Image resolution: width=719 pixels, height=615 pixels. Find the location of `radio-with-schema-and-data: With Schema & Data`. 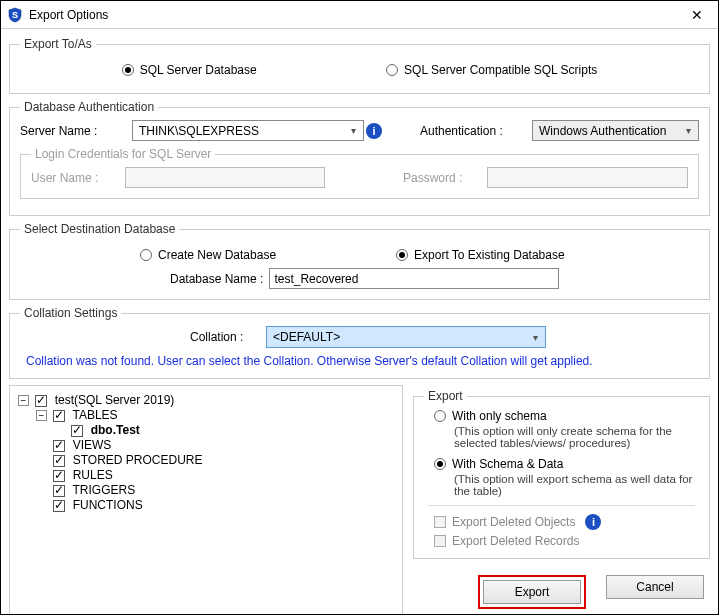

radio-with-schema-and-data: With Schema & Data is located at coordinates (566, 464).